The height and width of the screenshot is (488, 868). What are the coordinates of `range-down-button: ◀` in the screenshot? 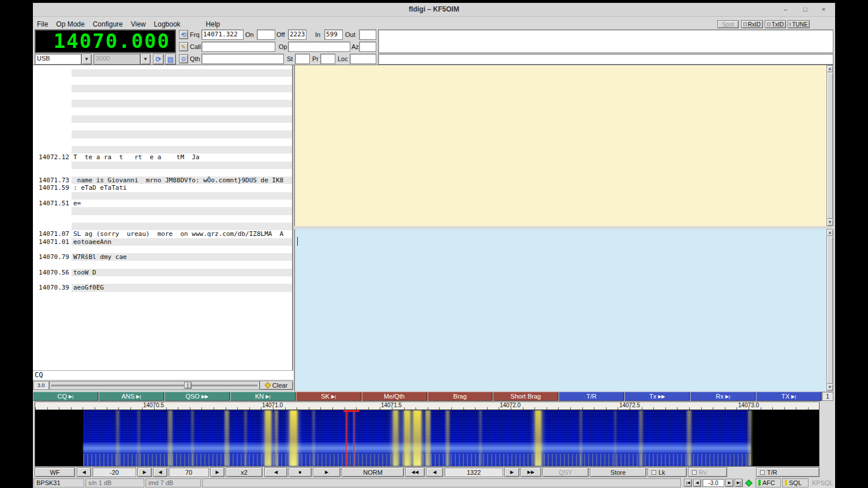 It's located at (160, 472).